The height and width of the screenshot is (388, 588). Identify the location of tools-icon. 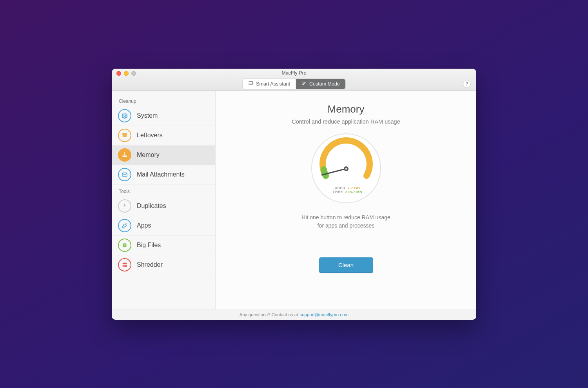
(304, 84).